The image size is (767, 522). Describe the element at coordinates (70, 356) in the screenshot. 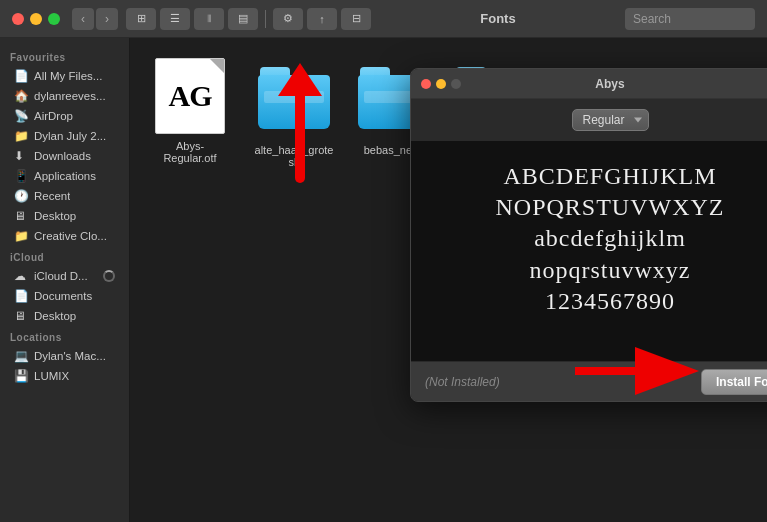

I see `sidebar-item-label: Dylan's Mac...` at that location.